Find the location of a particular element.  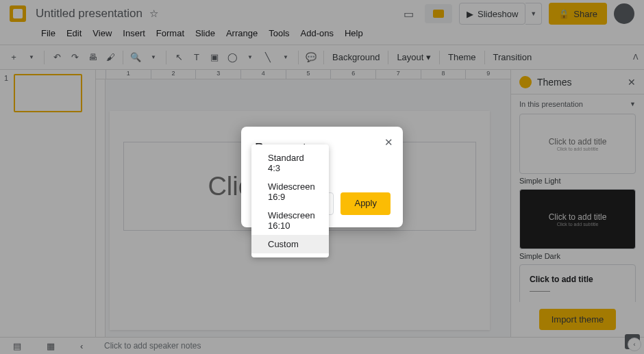

option-standard-43: Standard 4:3 is located at coordinates (290, 163).